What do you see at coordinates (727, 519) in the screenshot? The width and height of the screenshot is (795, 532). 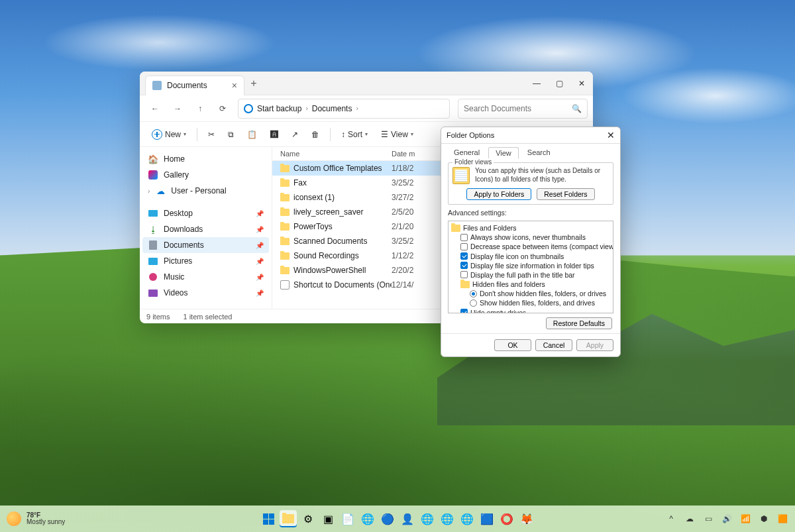 I see `system-tray: ^ ☁ ▭ 🔊 📶 ⬢ 🟧` at bounding box center [727, 519].